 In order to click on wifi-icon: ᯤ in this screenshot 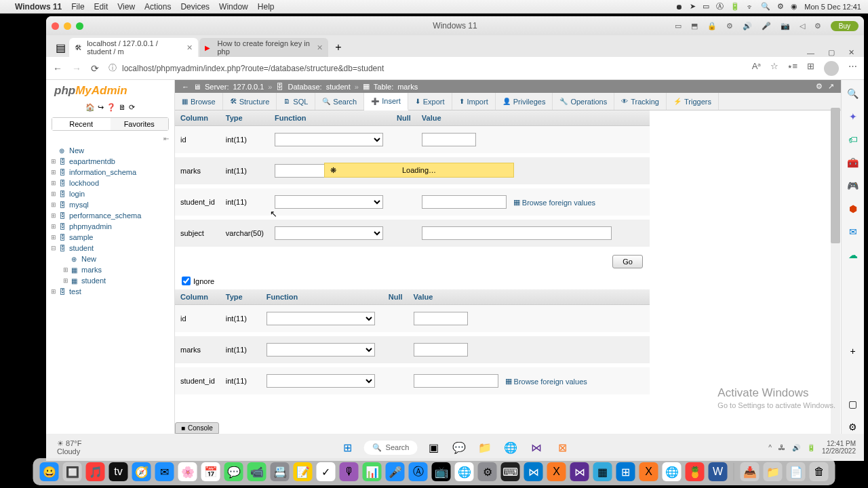, I will do `click(750, 7)`.